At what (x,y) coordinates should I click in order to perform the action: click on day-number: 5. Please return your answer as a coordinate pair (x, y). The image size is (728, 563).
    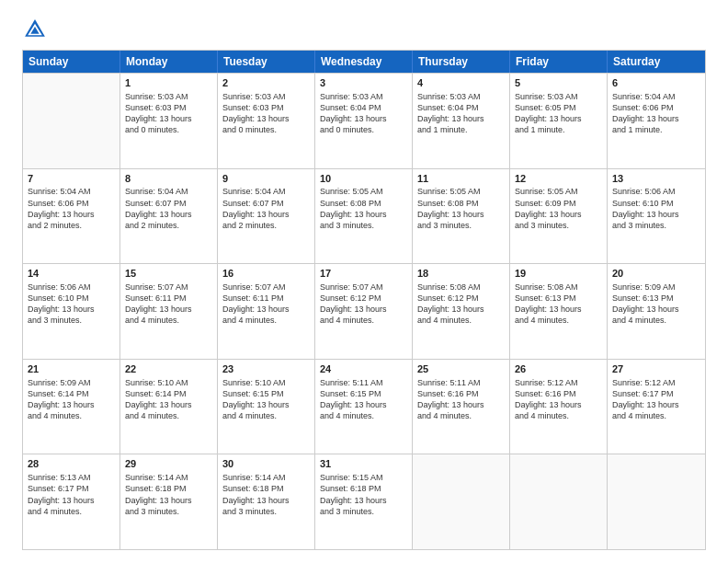
    Looking at the image, I should click on (559, 83).